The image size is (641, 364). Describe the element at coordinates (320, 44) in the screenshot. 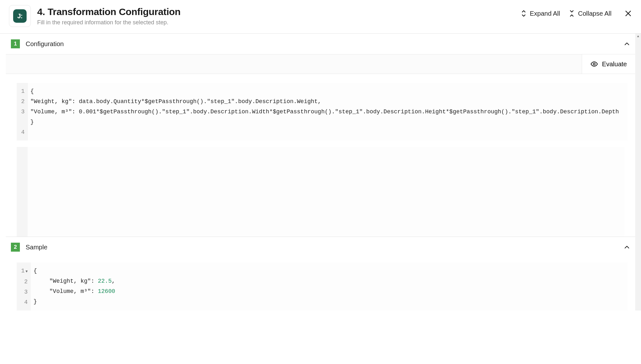

I see `section-header-configuration: 1 Configuration` at that location.